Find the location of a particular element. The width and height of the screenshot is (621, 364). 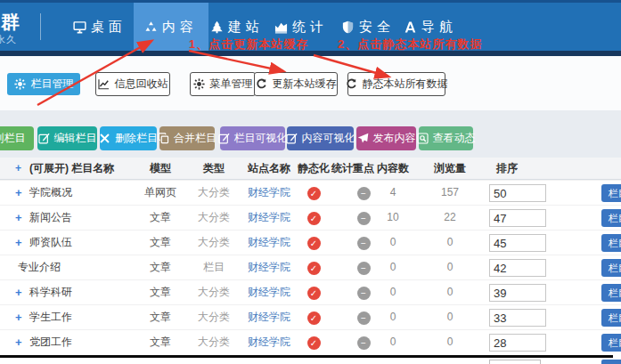

tree-icon is located at coordinates (217, 27).